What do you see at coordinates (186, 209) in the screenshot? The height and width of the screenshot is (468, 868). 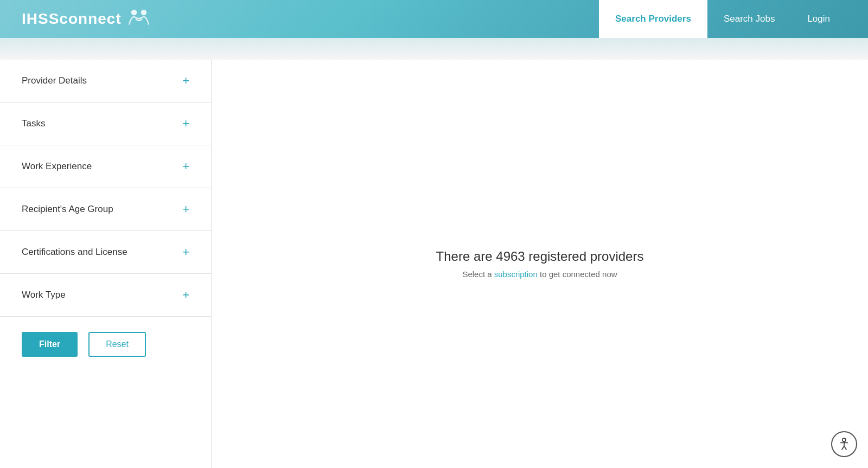 I see `expand-age-group-icon: +` at bounding box center [186, 209].